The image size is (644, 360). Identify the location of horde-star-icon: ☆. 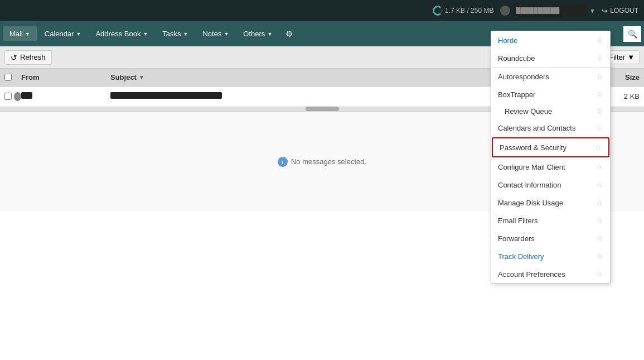
(600, 40).